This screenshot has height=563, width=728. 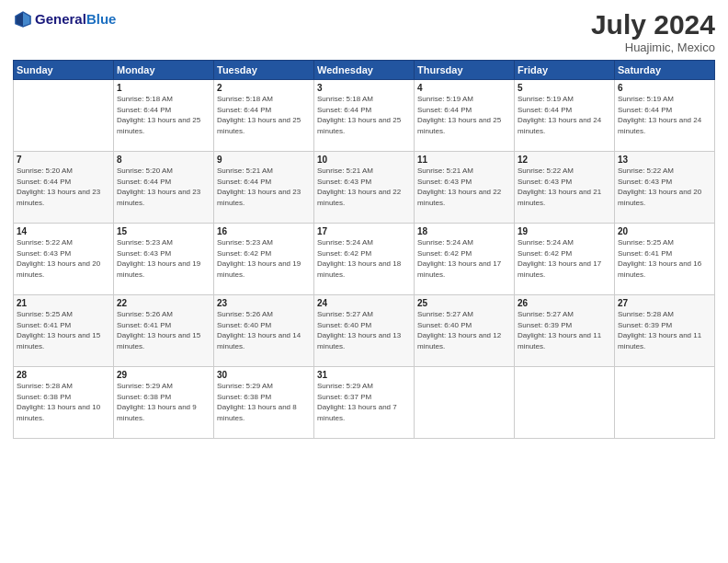 I want to click on calendar-cell: 1Sunrise: 5:18 AMSunset: 6:44 PMDaylight…, so click(x=164, y=116).